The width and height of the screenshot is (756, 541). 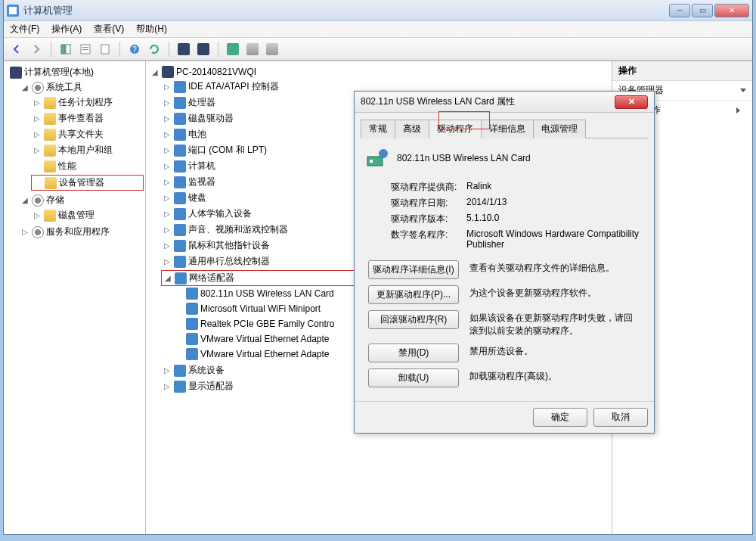 What do you see at coordinates (429, 239) in the screenshot?
I see `info-key: 数字签名程序:` at bounding box center [429, 239].